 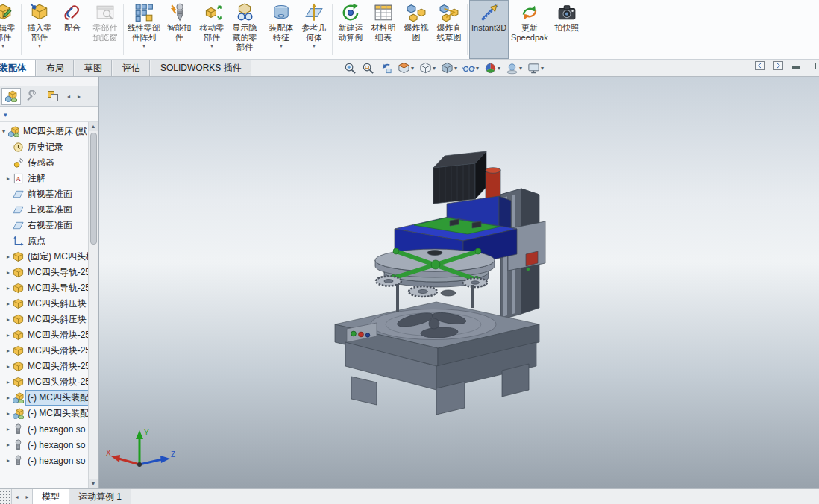 I want to click on zoom-to-fit-button, so click(x=351, y=69).